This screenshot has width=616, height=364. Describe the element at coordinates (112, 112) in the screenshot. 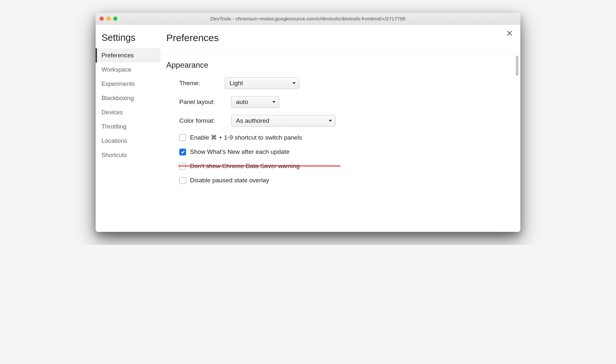

I see `sidebar-item-label: Devices` at that location.